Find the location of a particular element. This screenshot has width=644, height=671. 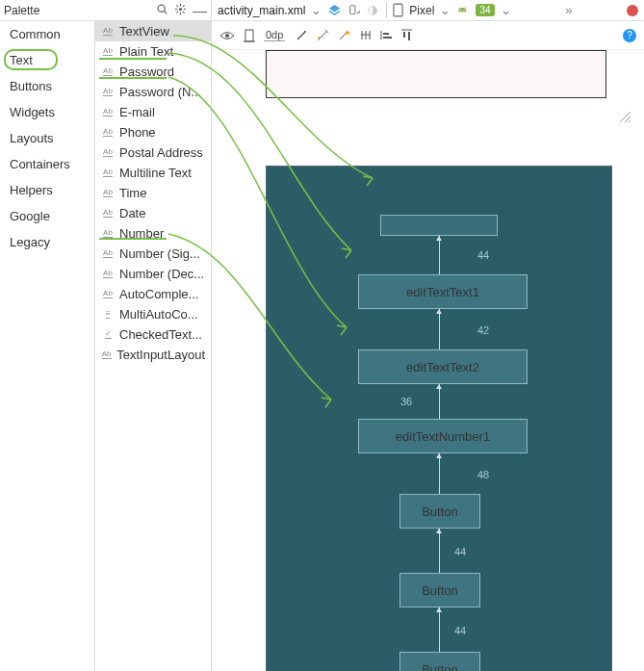

category-layouts: Layouts is located at coordinates (47, 139).